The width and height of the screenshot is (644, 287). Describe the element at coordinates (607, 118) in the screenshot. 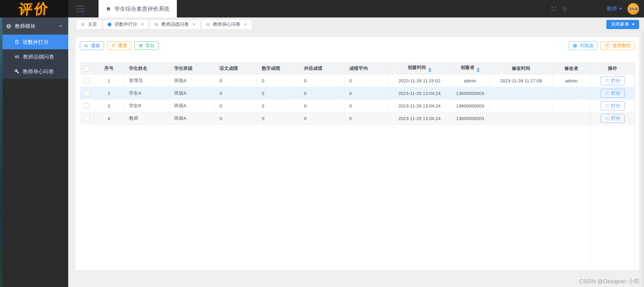

I see `edit-icon` at that location.